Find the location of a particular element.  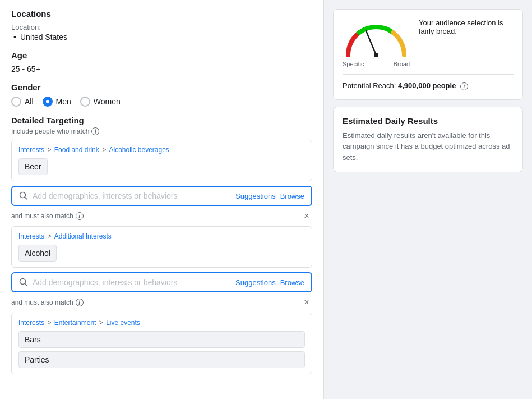

daily-results-card: Estimated Daily Results Estimated daily … is located at coordinates (428, 140).